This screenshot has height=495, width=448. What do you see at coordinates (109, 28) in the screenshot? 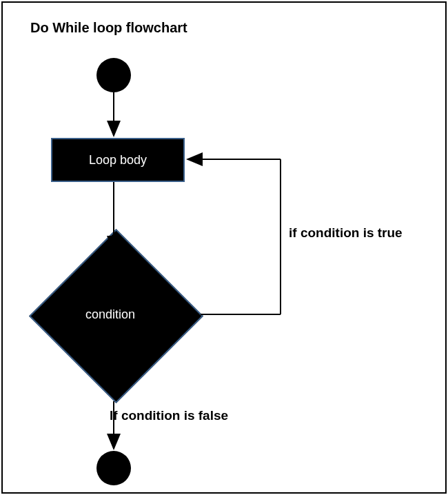
I see `diagram-title: Do While loop flowchart` at bounding box center [109, 28].